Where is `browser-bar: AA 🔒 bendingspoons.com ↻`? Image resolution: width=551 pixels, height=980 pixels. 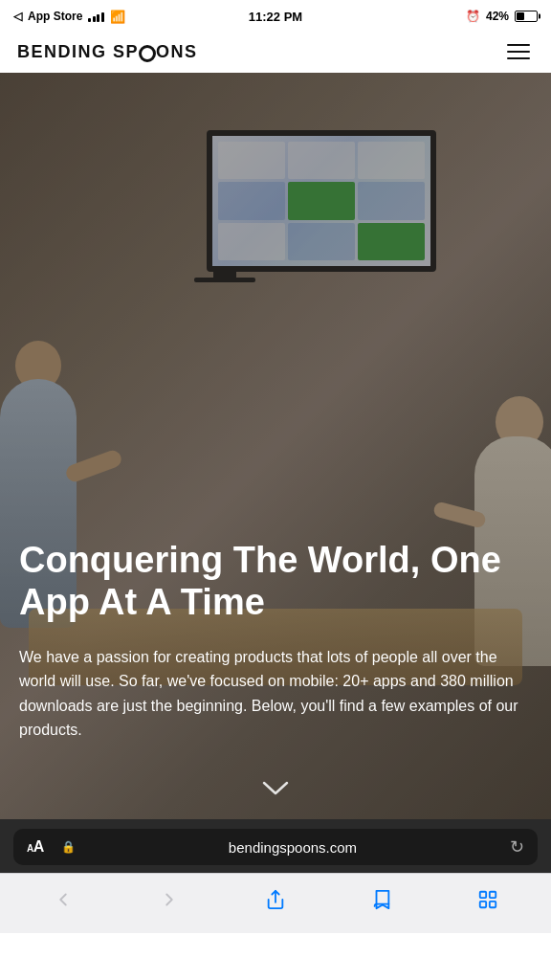
browser-bar: AA 🔒 bendingspoons.com ↻ is located at coordinates (276, 846).